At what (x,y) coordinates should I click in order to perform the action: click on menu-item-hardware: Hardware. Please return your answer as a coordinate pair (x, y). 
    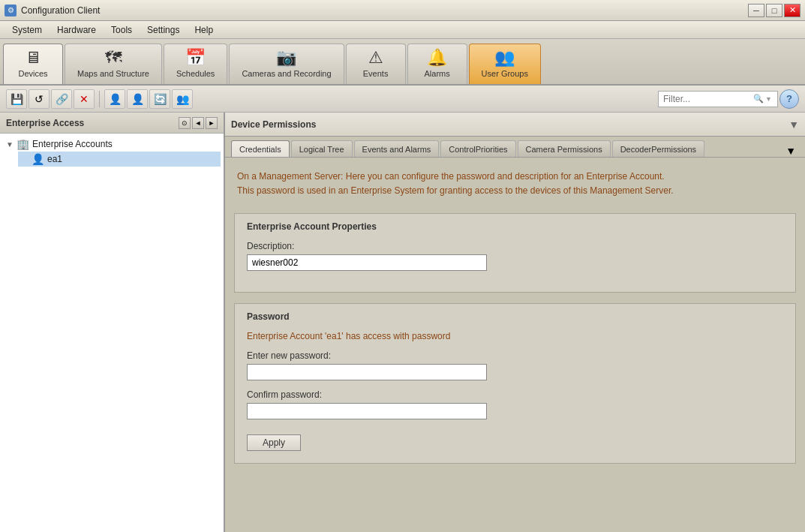
    Looking at the image, I should click on (77, 30).